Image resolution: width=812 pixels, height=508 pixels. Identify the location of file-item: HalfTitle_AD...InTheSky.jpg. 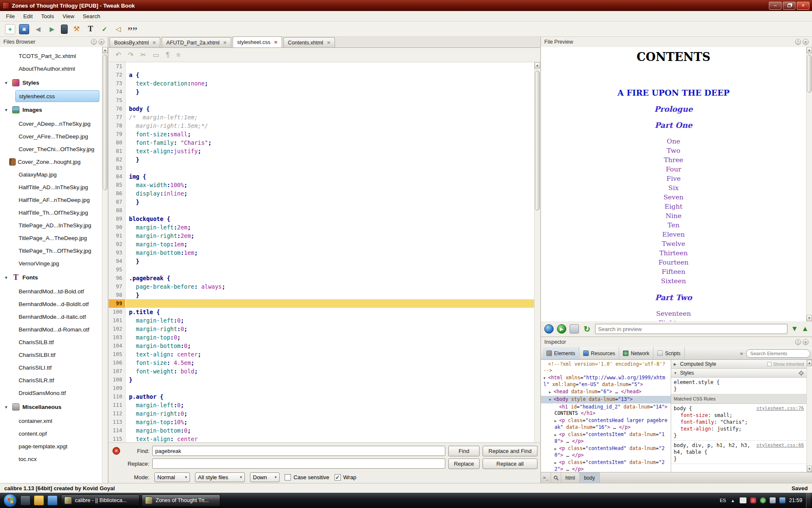
(51, 187).